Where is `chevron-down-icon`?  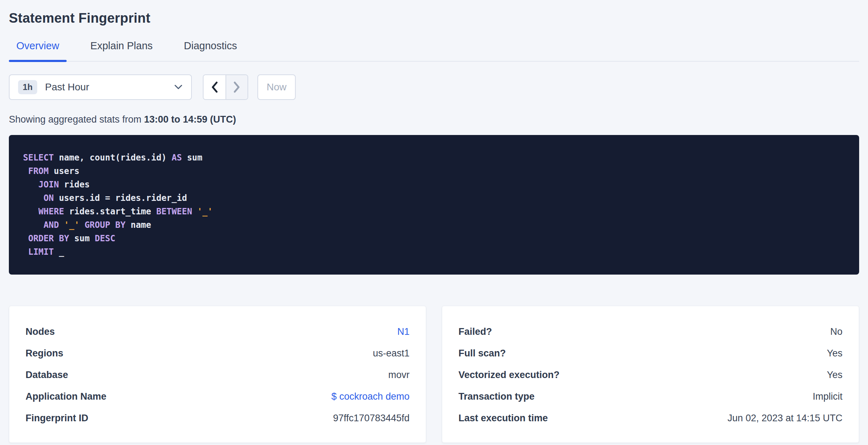 chevron-down-icon is located at coordinates (178, 87).